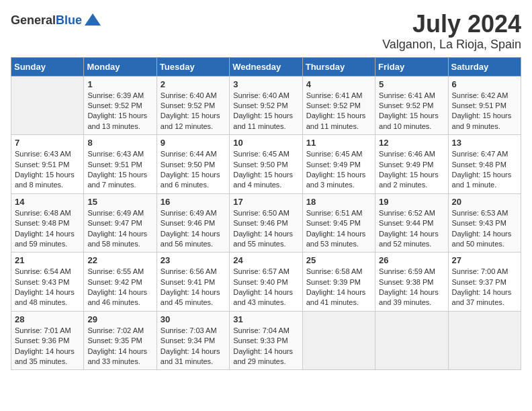  I want to click on calendar-day-cell: 8Sunrise: 6:43 AM Sunset: 9:51 PM Daylig…, so click(120, 165).